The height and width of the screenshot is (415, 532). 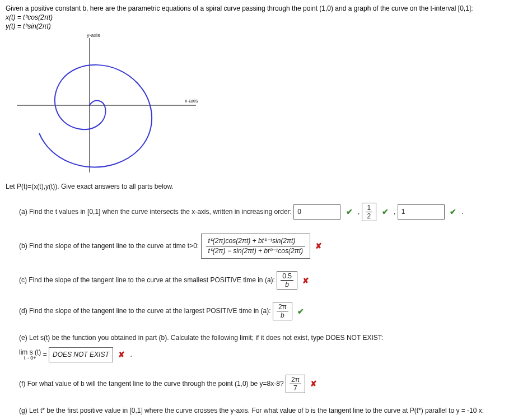 What do you see at coordinates (28, 26) in the screenshot?
I see `eq-y: y(t) = tᵇsin(2πt)` at bounding box center [28, 26].